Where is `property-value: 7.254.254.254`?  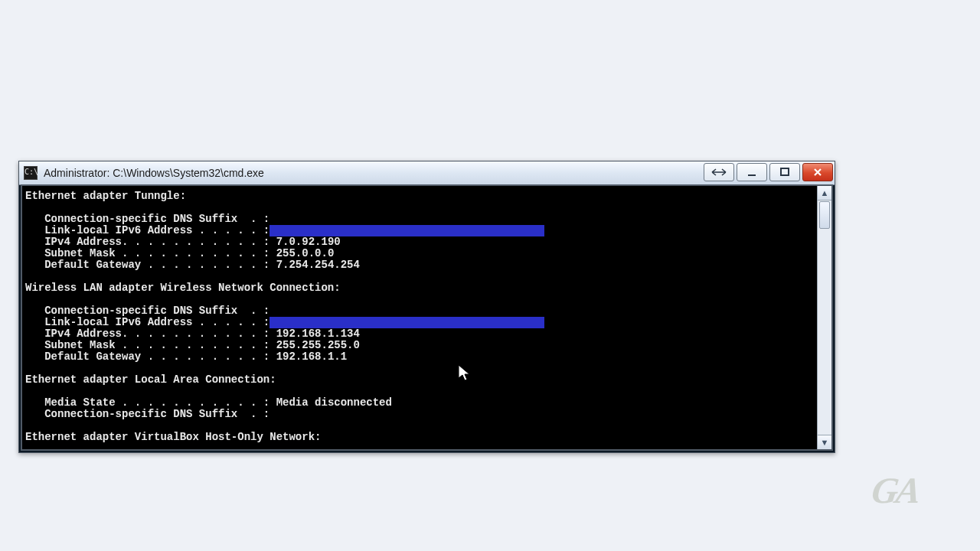 property-value: 7.254.254.254 is located at coordinates (315, 265).